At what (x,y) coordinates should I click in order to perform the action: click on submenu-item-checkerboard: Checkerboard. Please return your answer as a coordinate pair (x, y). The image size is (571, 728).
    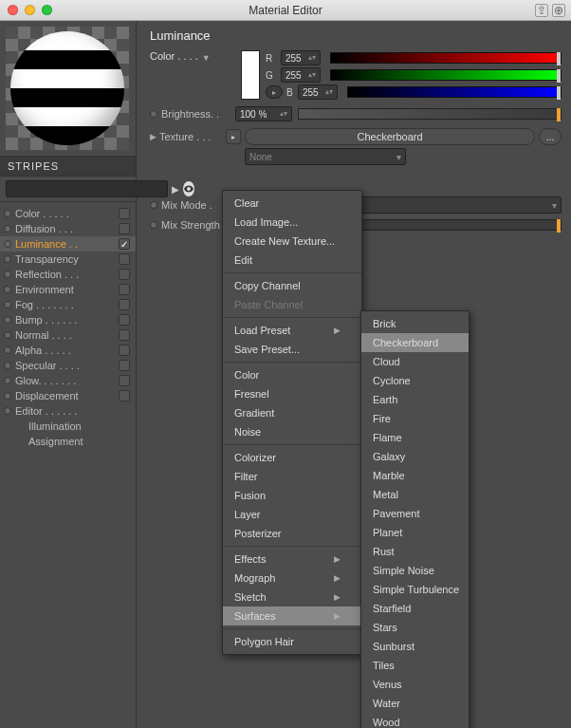
    Looking at the image, I should click on (415, 343).